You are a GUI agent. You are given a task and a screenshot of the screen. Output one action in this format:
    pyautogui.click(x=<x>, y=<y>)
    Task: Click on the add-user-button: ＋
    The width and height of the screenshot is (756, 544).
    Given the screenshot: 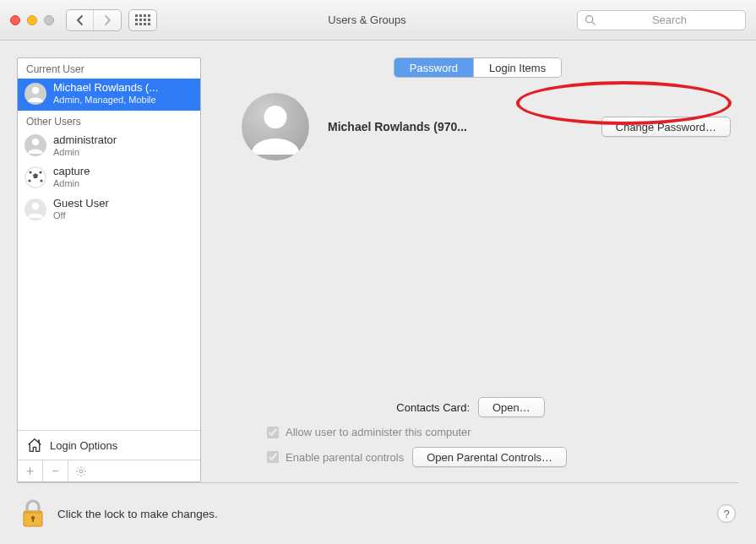 What is the action you would take?
    pyautogui.click(x=30, y=471)
    